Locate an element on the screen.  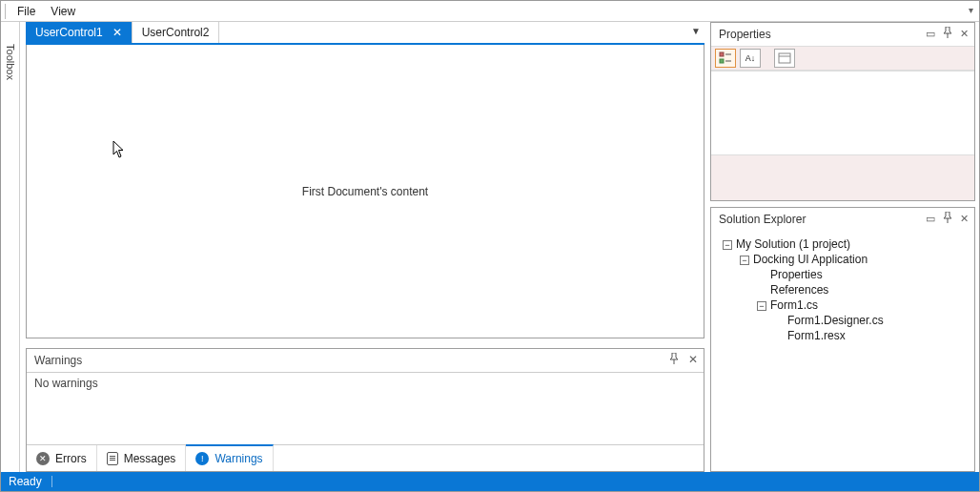
solution-explorer-header: Solution Explorer ▭ ✕ is located at coordinates (843, 219).